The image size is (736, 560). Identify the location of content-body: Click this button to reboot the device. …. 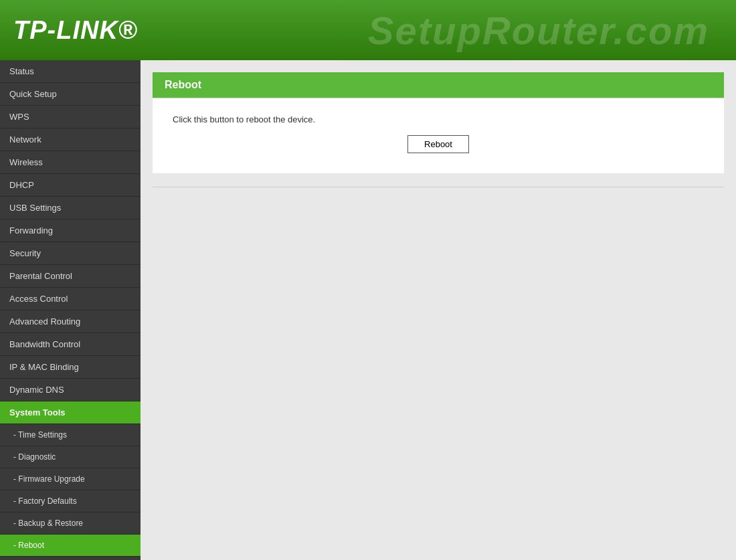
(438, 136).